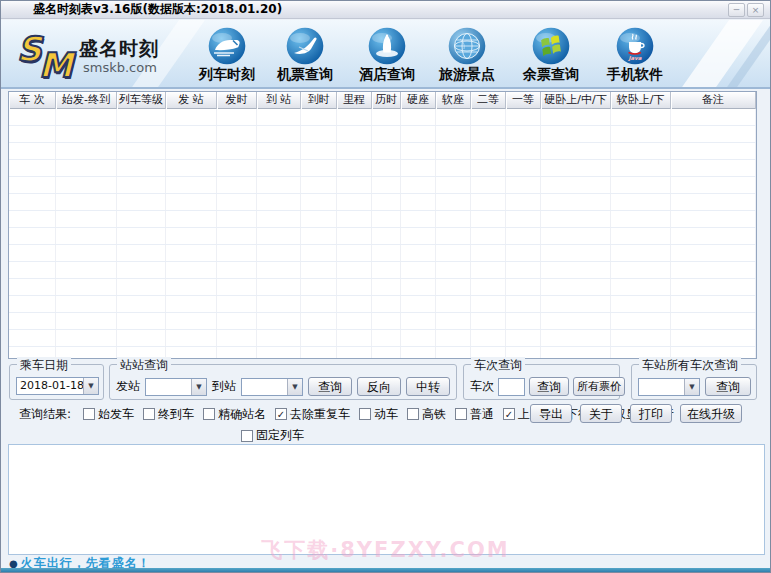  Describe the element at coordinates (272, 436) in the screenshot. I see `fixed-train-checkbox: 固定列车` at that location.